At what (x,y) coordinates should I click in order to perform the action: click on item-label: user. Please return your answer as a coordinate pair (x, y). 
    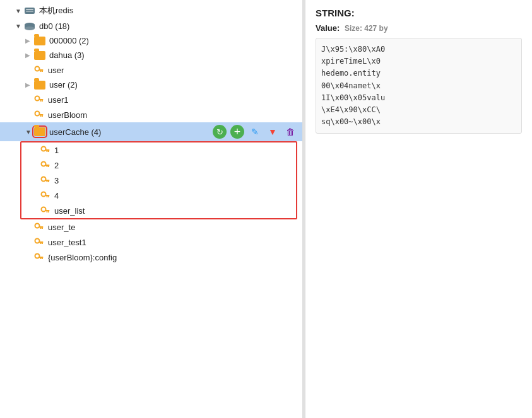
    Looking at the image, I should click on (56, 71).